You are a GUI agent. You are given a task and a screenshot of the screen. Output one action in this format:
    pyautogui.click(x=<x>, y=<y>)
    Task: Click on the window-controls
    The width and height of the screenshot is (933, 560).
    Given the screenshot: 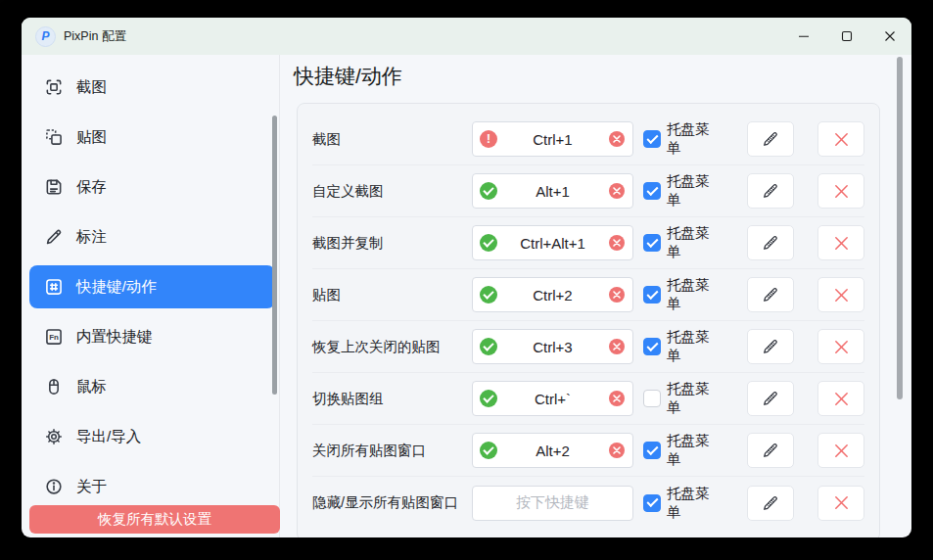 What is the action you would take?
    pyautogui.click(x=847, y=36)
    